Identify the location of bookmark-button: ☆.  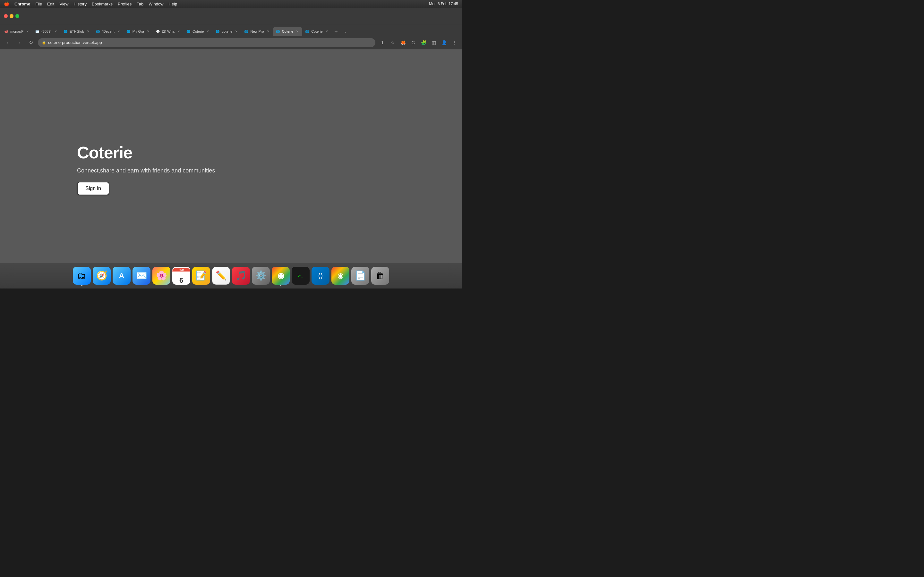
(393, 43).